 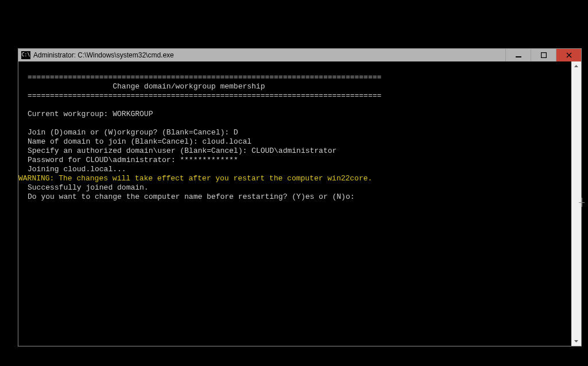 What do you see at coordinates (518, 55) in the screenshot?
I see `minimize-button` at bounding box center [518, 55].